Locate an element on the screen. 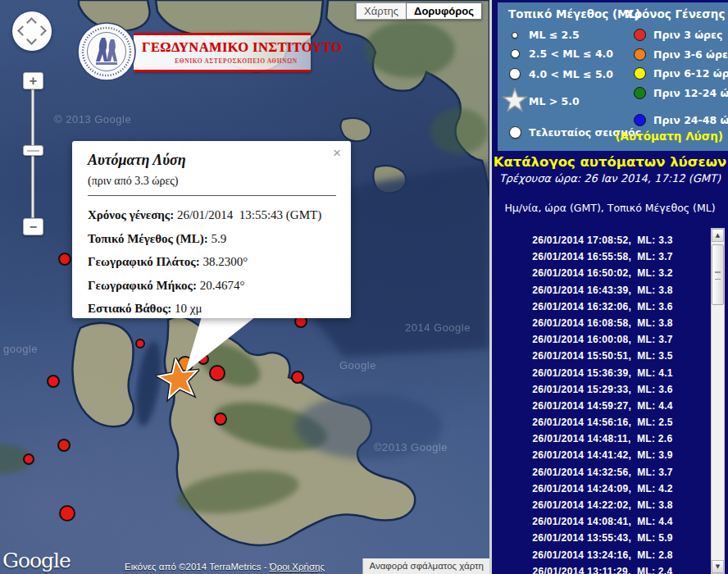 The width and height of the screenshot is (728, 574). catalog-entry: 26/01/2014 16:55:58, ML: 3.7 is located at coordinates (603, 257).